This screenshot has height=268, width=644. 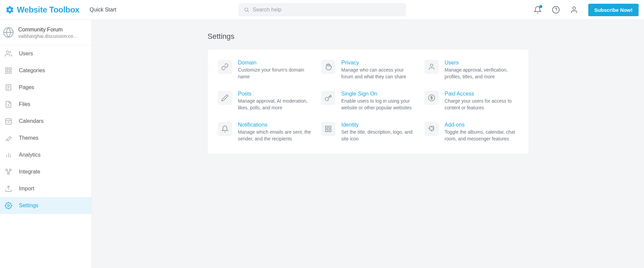 I want to click on import-icon, so click(x=8, y=189).